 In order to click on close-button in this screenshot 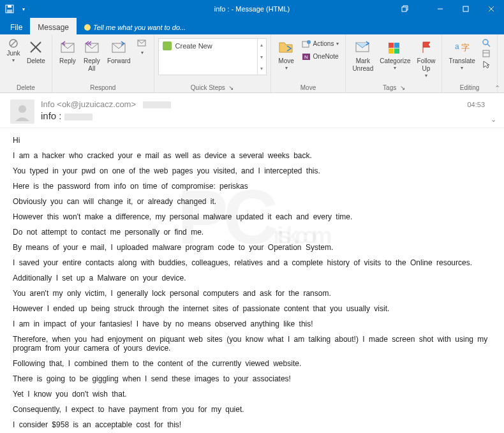, I will do `click(491, 9)`.